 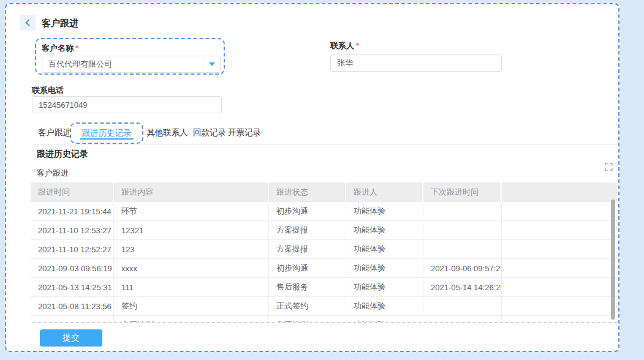 I want to click on table-cell: 2021-09-03 09:56:19, so click(x=72, y=268).